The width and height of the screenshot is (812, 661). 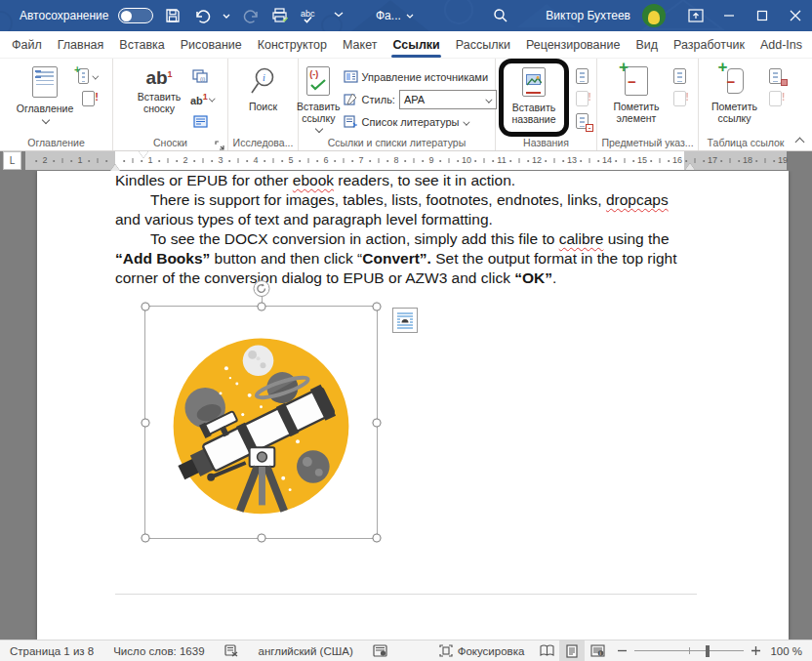 What do you see at coordinates (582, 99) in the screenshot?
I see `update-table-of-figures-icon: !` at bounding box center [582, 99].